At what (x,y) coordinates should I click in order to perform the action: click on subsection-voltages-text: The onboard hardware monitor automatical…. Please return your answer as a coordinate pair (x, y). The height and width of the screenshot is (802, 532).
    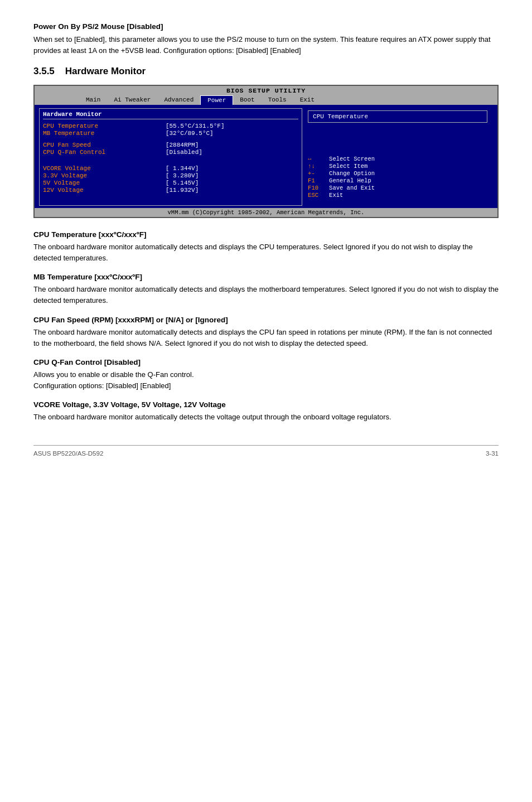
    Looking at the image, I should click on (266, 417).